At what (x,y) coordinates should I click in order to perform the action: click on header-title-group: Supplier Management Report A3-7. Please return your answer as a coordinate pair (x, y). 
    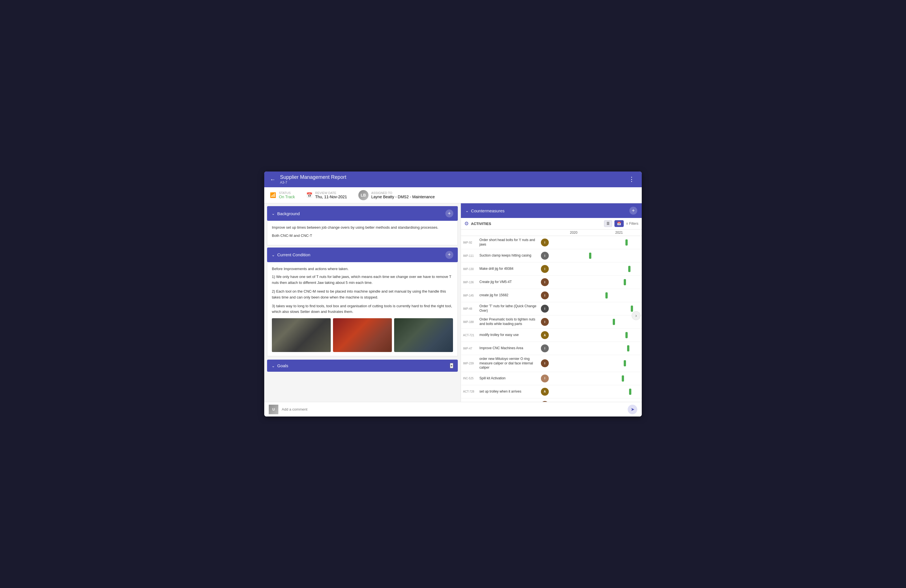
    Looking at the image, I should click on (453, 180).